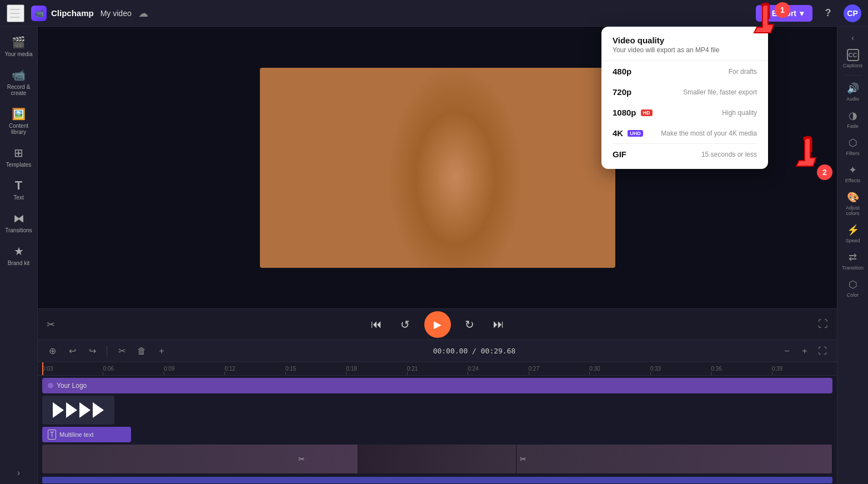 This screenshot has height=484, width=868. What do you see at coordinates (853, 285) in the screenshot?
I see `color-icon: ⬡` at bounding box center [853, 285].